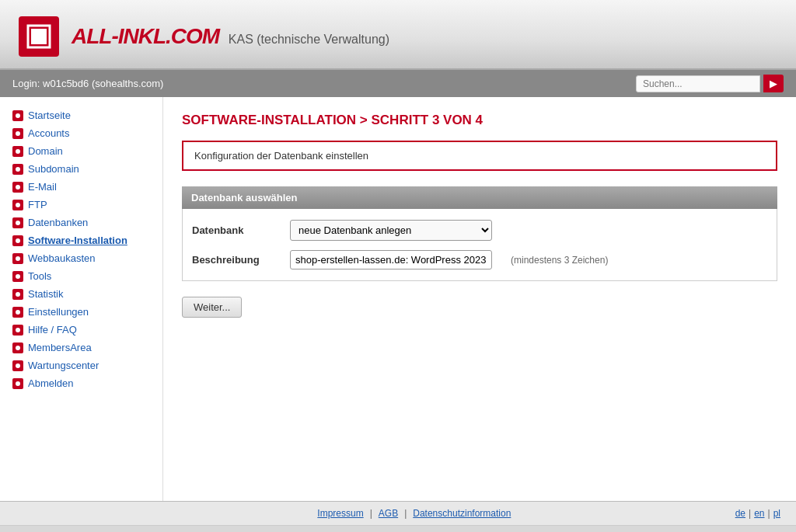  What do you see at coordinates (398, 529) in the screenshot?
I see `footer-info: ALL-INKL.COM | Hauptstraße 68 | D-02742 …` at bounding box center [398, 529].